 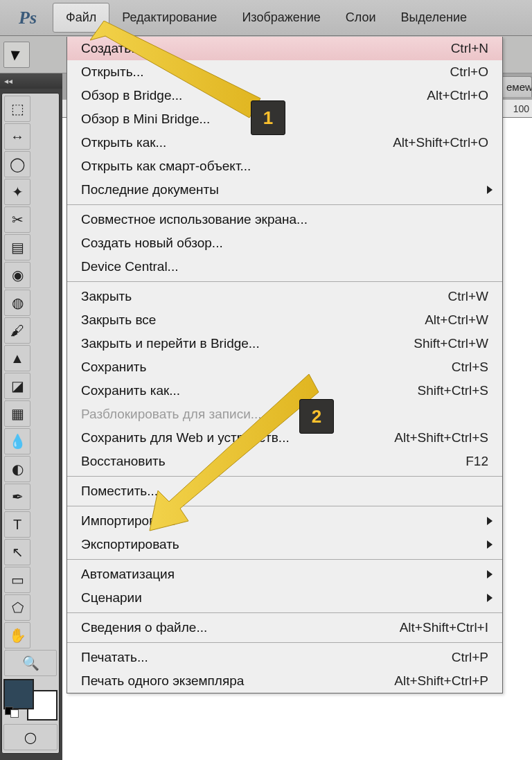 What do you see at coordinates (169, 18) in the screenshot?
I see `menu-edit: Редактирование` at bounding box center [169, 18].